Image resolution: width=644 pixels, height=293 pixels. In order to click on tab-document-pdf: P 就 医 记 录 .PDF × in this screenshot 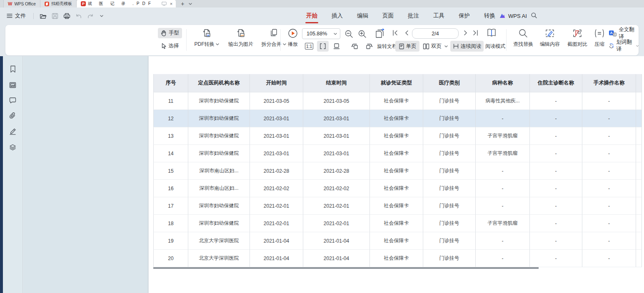, I will do `click(126, 4)`.